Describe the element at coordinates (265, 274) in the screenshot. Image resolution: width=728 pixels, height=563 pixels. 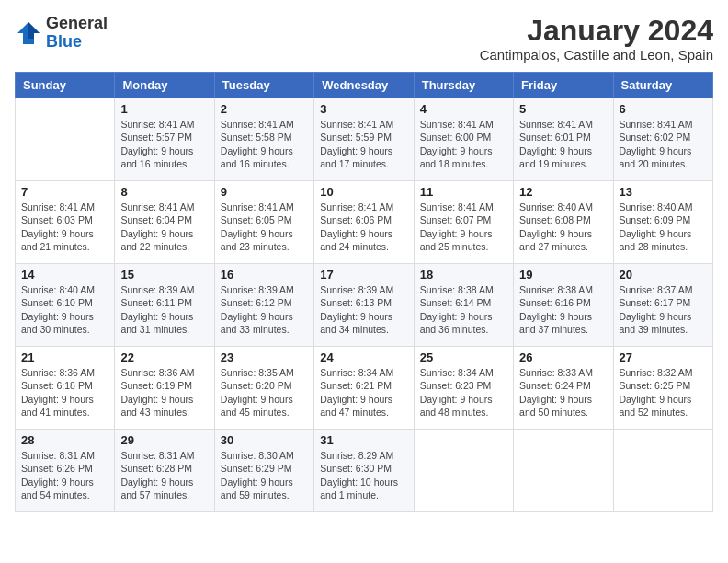
I see `day-number: 16` at that location.